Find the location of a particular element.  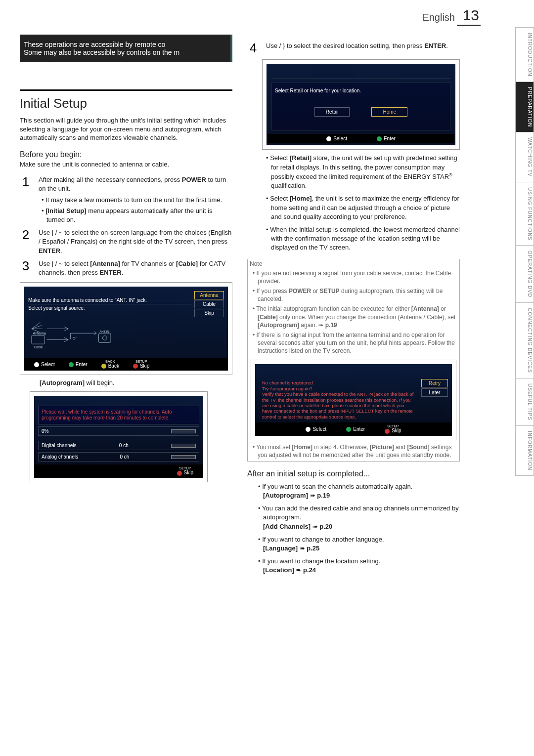

location-heading: Select Retail or Home for your location. is located at coordinates (361, 91).